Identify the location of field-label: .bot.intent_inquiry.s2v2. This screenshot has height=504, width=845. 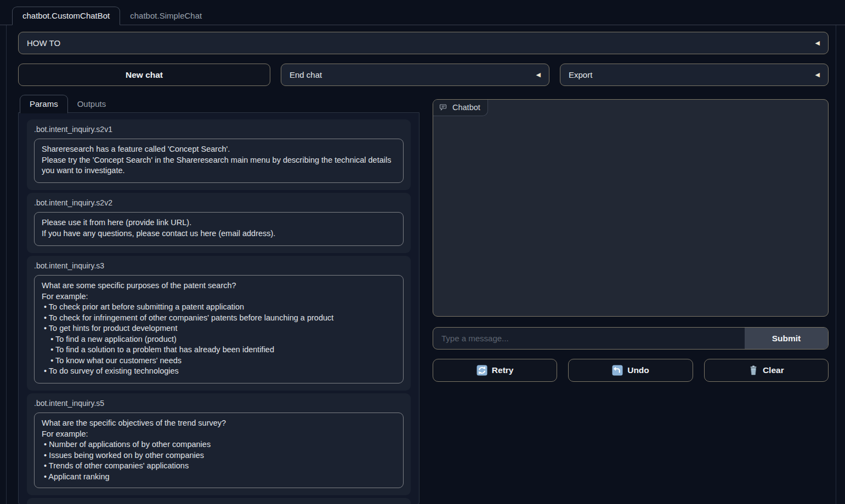
(219, 203).